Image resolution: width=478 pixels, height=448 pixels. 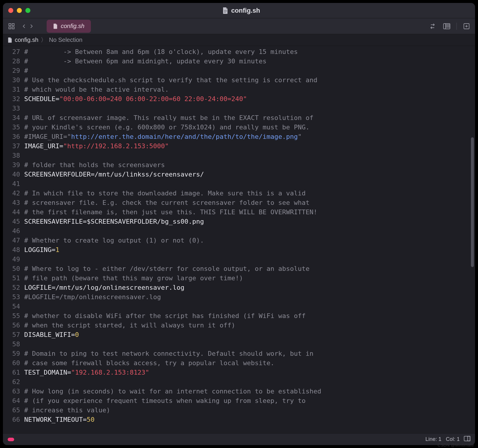 I want to click on code-line: # when the script started, it will alway…, so click(x=250, y=325).